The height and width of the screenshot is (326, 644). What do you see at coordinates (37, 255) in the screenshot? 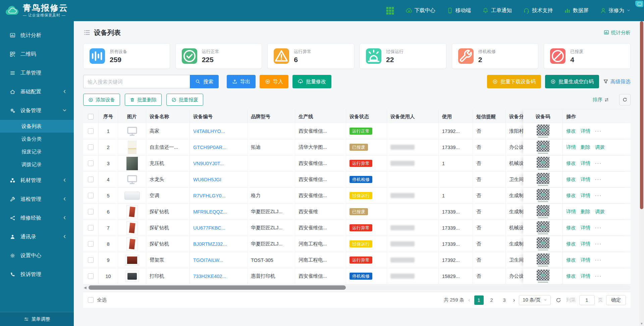
I see `sidebar-item-9: 设置中心` at bounding box center [37, 255].